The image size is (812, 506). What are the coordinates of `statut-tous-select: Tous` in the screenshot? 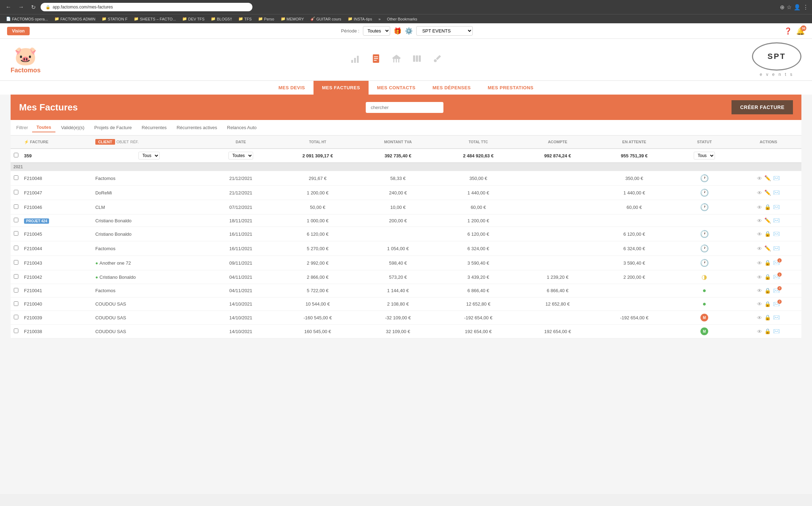 It's located at (704, 156).